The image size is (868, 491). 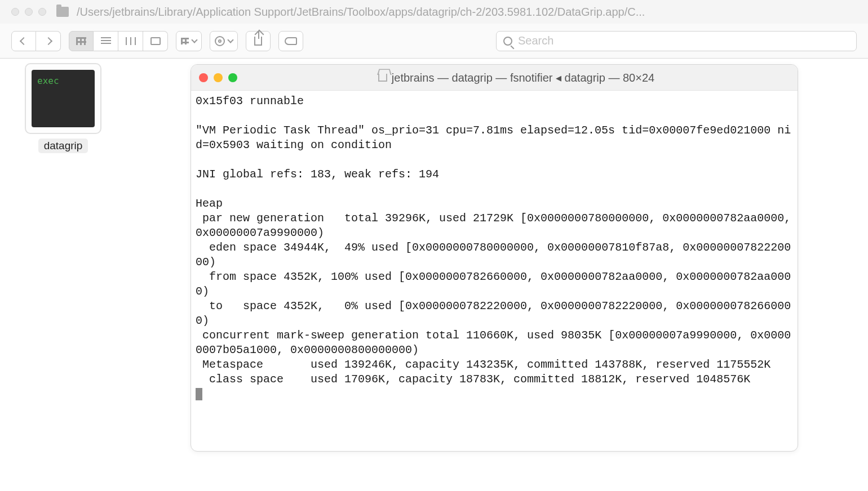 I want to click on columns-view-icon, so click(x=131, y=41).